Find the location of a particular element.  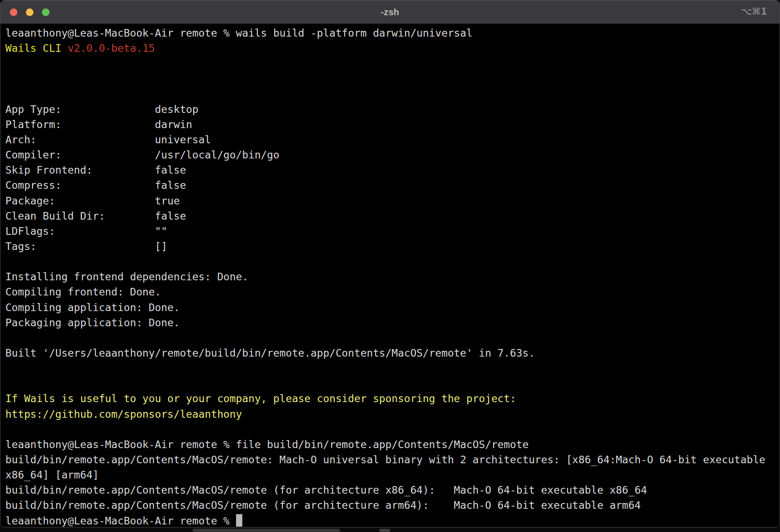

terminal-row: LDFlags: "" is located at coordinates (393, 231).